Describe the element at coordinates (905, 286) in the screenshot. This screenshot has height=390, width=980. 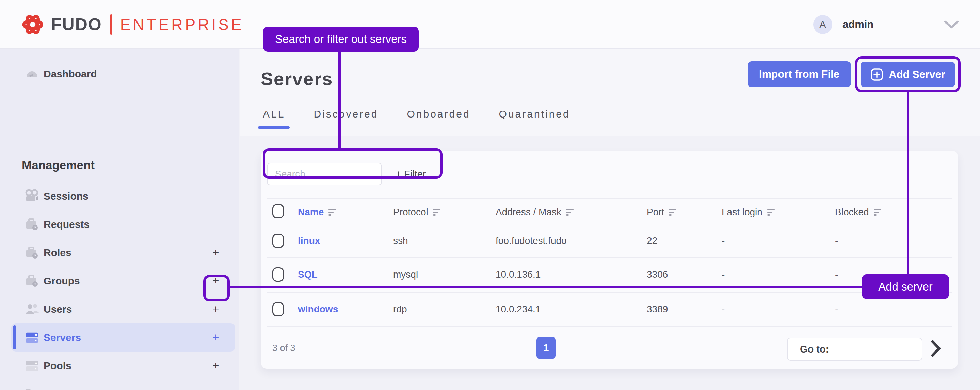
I see `annotation-add-server-tip: Add server` at that location.